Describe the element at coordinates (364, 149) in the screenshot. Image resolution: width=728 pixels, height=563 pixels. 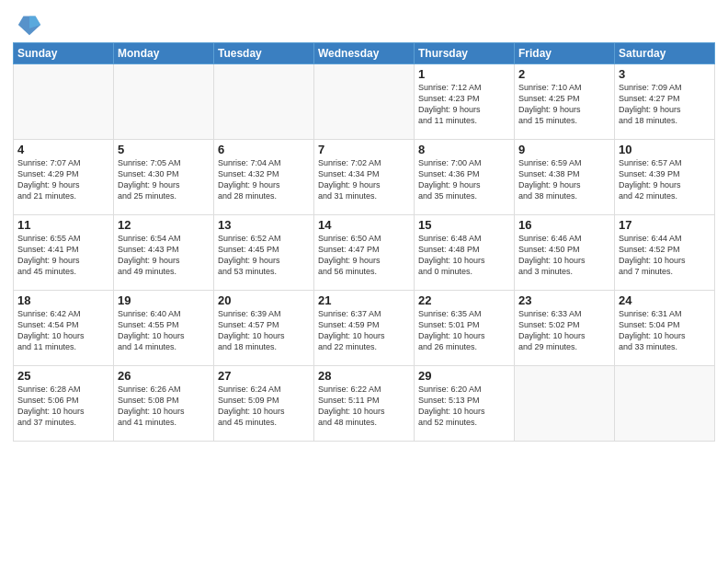
I see `day-number: 7` at that location.